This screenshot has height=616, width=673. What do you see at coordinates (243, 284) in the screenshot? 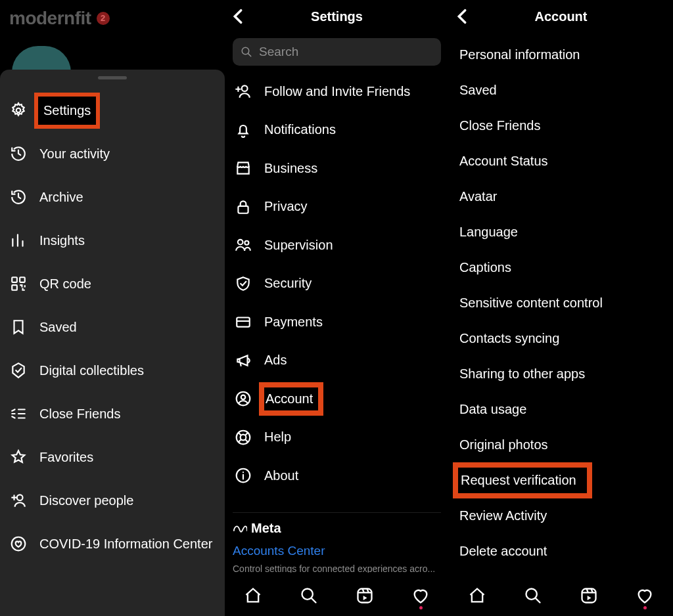
I see `shield-check-icon` at bounding box center [243, 284].